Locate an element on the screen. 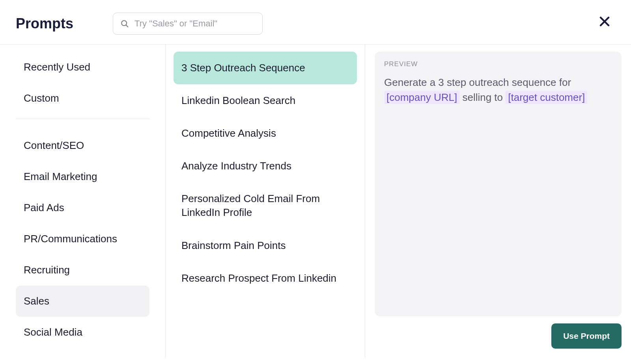 This screenshot has height=364, width=631. prompt-item: Analyze Industry Trends is located at coordinates (265, 166).